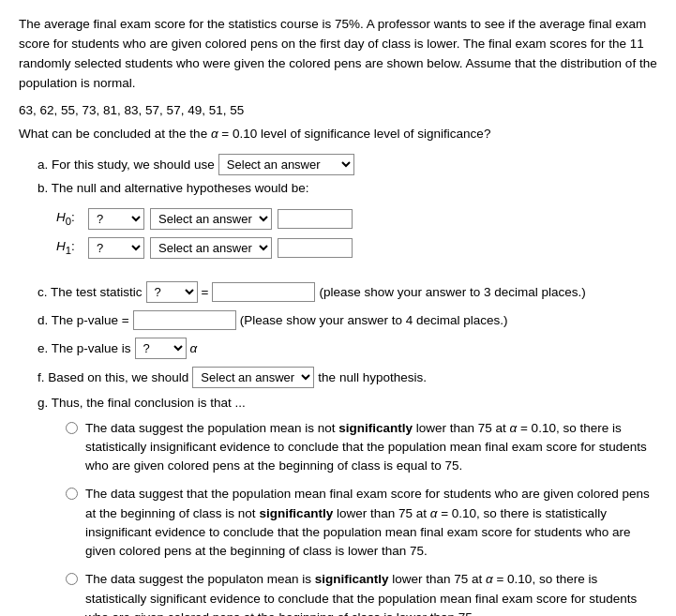 The width and height of the screenshot is (676, 616). Describe the element at coordinates (347, 377) in the screenshot. I see `part-f: f. Based on this, we should Select an an…` at that location.